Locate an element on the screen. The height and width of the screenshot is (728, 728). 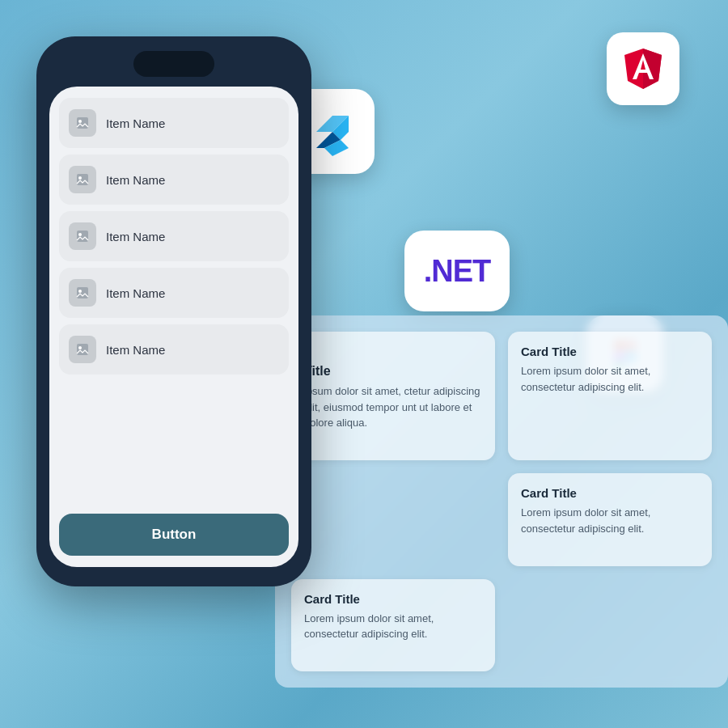
list-item-1-thumb is located at coordinates (83, 123).